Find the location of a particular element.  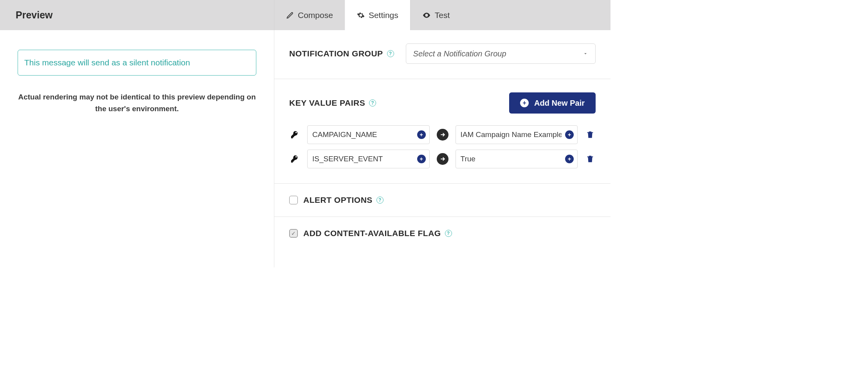

content-available-checkbox: ✓ is located at coordinates (294, 233).